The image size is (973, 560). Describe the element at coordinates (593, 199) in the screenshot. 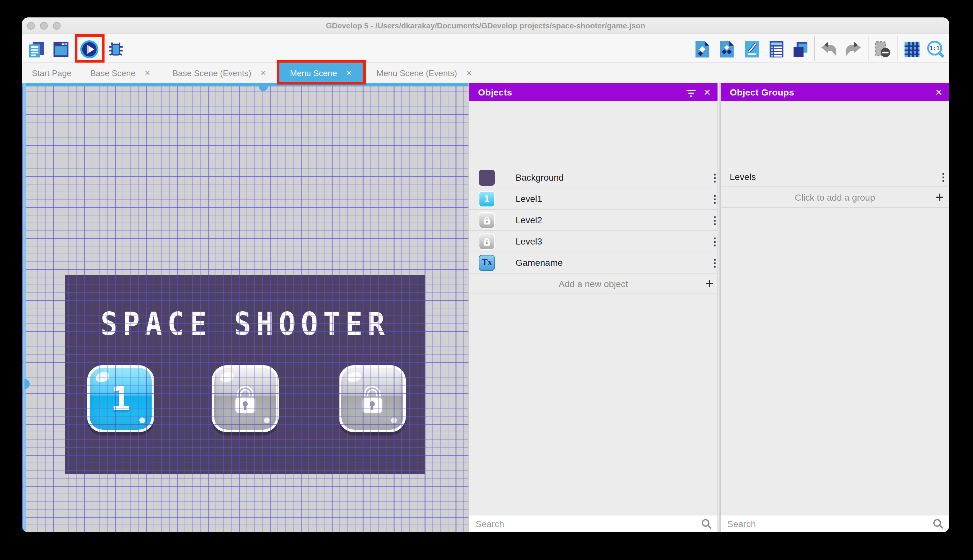

I see `object-row-level1: 1 Level1 ⋮` at that location.